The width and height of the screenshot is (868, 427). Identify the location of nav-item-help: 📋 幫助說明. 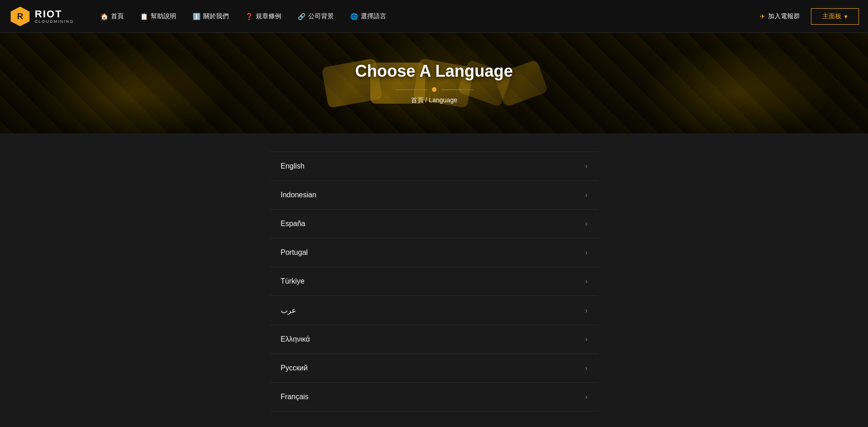
(158, 16).